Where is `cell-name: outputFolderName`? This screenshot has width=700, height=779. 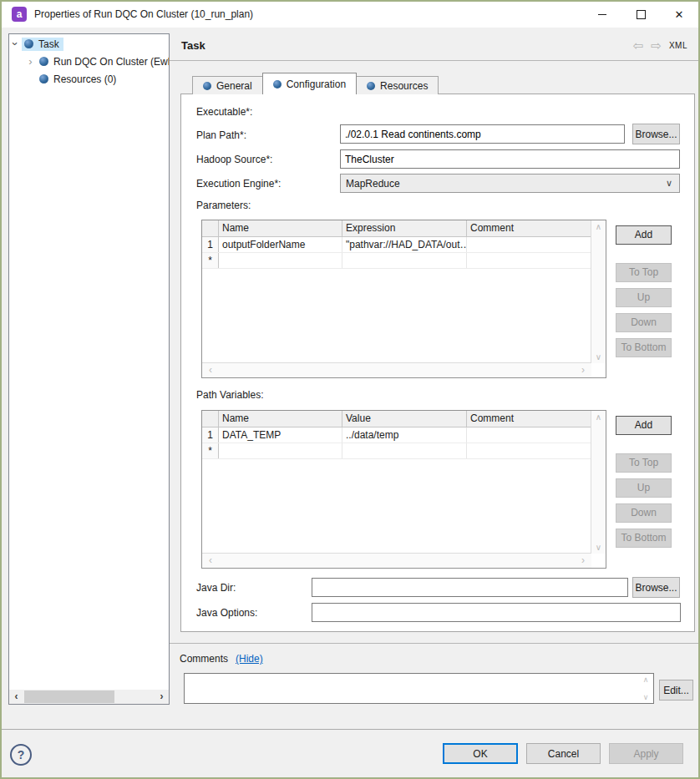 cell-name: outputFolderName is located at coordinates (281, 245).